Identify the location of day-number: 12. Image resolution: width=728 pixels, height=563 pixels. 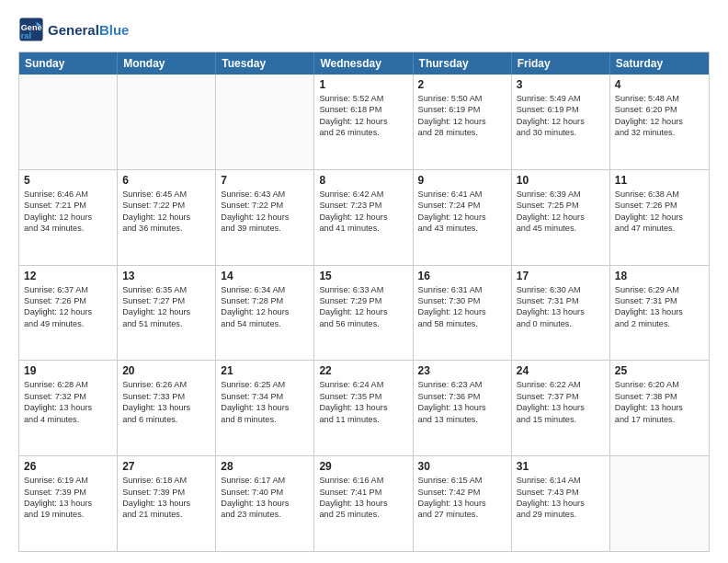
(68, 276).